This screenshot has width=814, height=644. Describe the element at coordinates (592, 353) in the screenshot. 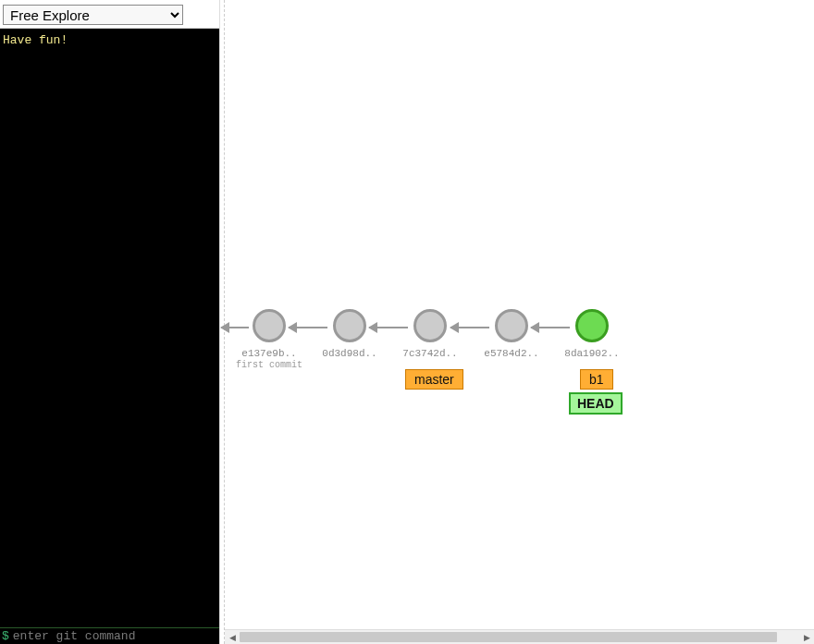

I see `commit-hash: 8da1902..` at that location.